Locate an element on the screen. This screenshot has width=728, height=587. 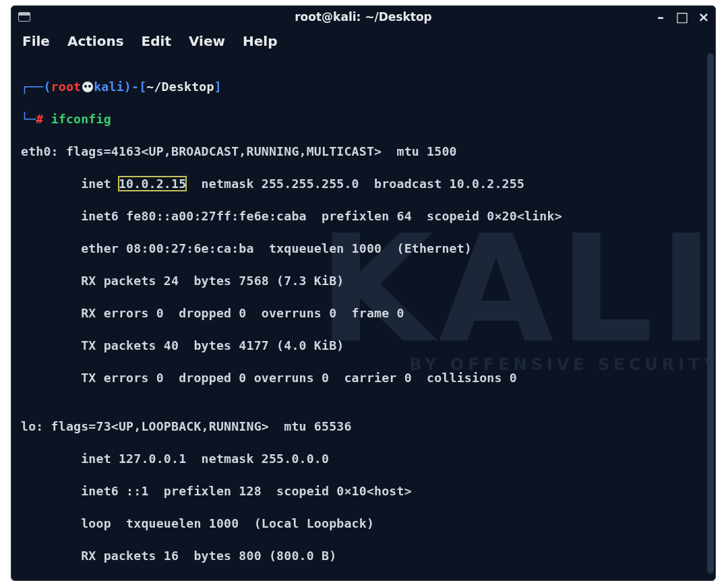
minimize-button: – is located at coordinates (661, 17).